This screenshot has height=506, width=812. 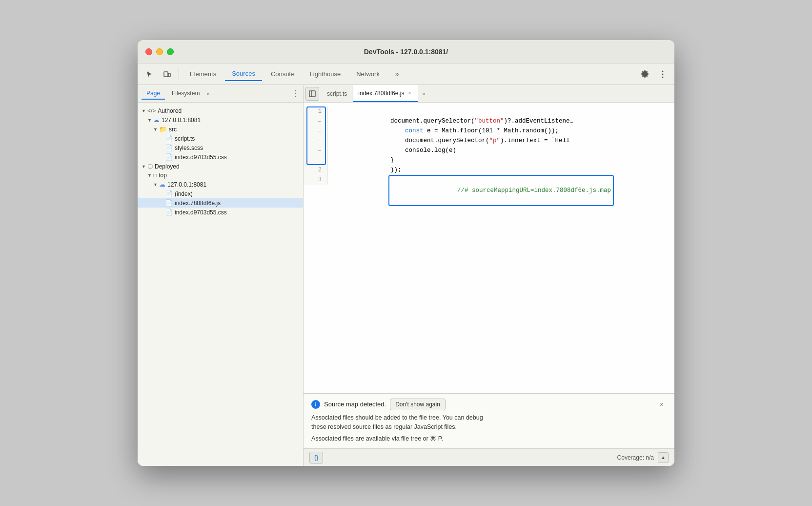 I want to click on code-text: )?.addEventListene…, so click(x=539, y=121).